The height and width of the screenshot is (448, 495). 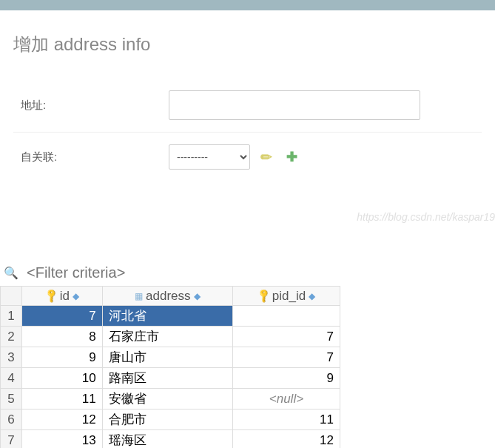 What do you see at coordinates (12, 440) in the screenshot?
I see `row-number: 7` at bounding box center [12, 440].